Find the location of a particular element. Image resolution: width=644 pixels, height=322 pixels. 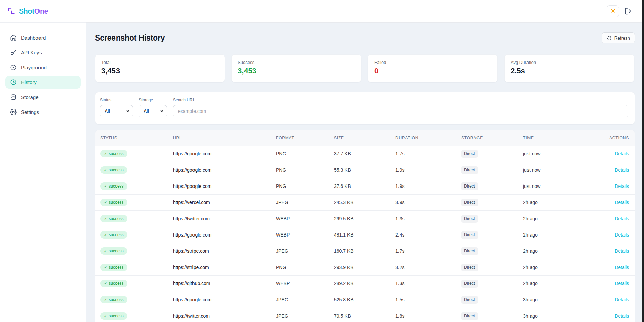

time-cell: 3h ago is located at coordinates (553, 300).